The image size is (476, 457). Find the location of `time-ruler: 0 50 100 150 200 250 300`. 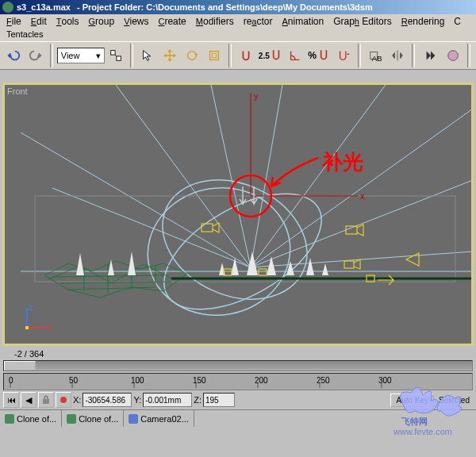

time-ruler: 0 50 100 150 200 250 300 is located at coordinates (238, 382).